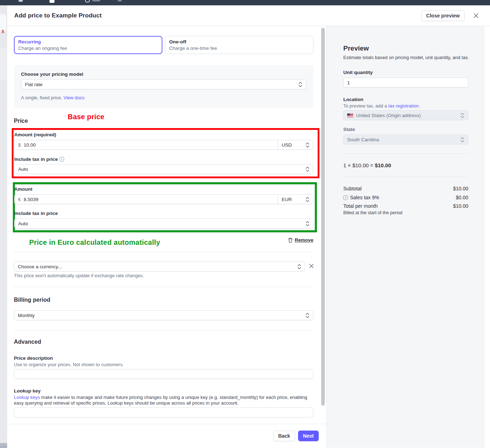  What do you see at coordinates (27, 397) in the screenshot?
I see `lookup-keys-link: Lookup keys` at bounding box center [27, 397].